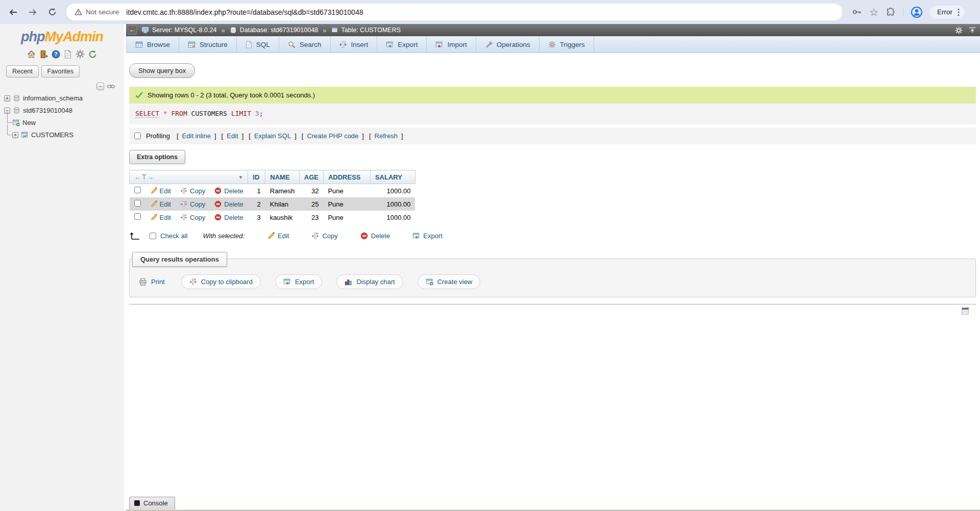 This screenshot has width=980, height=511. What do you see at coordinates (111, 87) in the screenshot?
I see `link-with-main-panel-icon` at bounding box center [111, 87].